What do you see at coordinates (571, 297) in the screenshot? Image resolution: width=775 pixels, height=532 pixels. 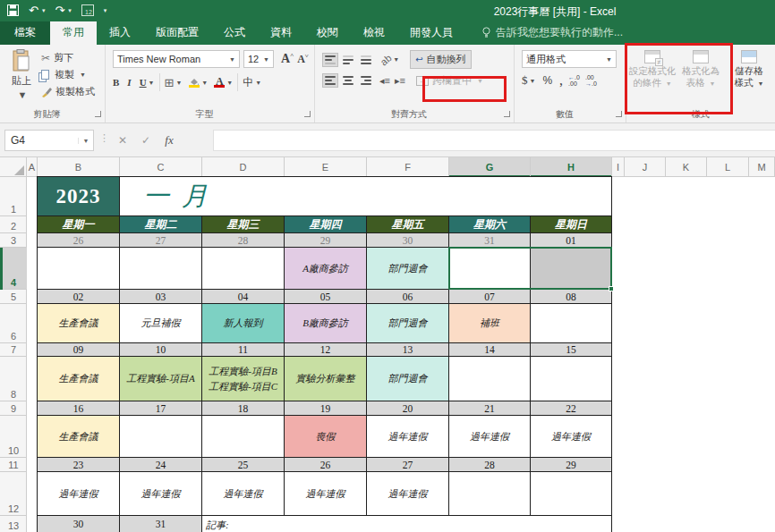 I see `date-cell: 08` at bounding box center [571, 297].